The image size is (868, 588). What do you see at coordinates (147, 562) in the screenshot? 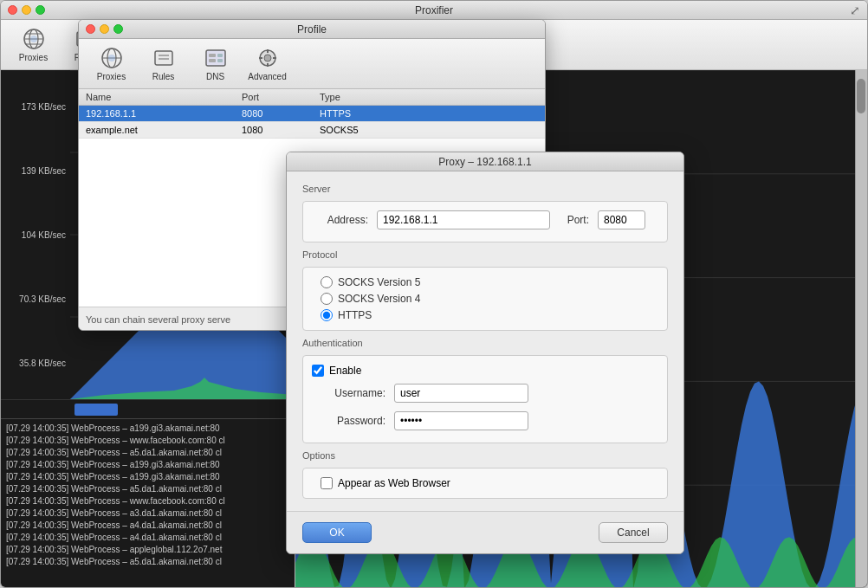
I see `log-line-11: [07.29 14:00:35] WebProcess – a5.da1.aka…` at bounding box center [147, 562].